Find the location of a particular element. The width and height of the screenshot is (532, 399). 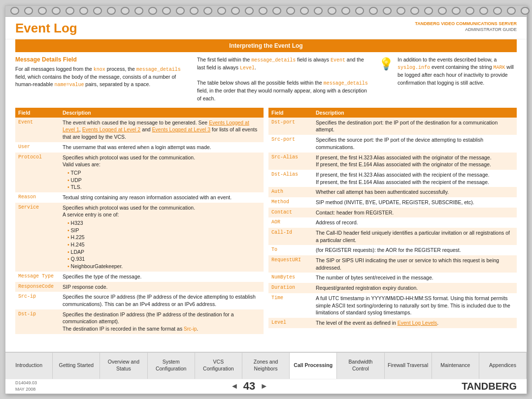

field-desc-callid: The Call-ID header field uniquely identi… is located at coordinates (415, 236).